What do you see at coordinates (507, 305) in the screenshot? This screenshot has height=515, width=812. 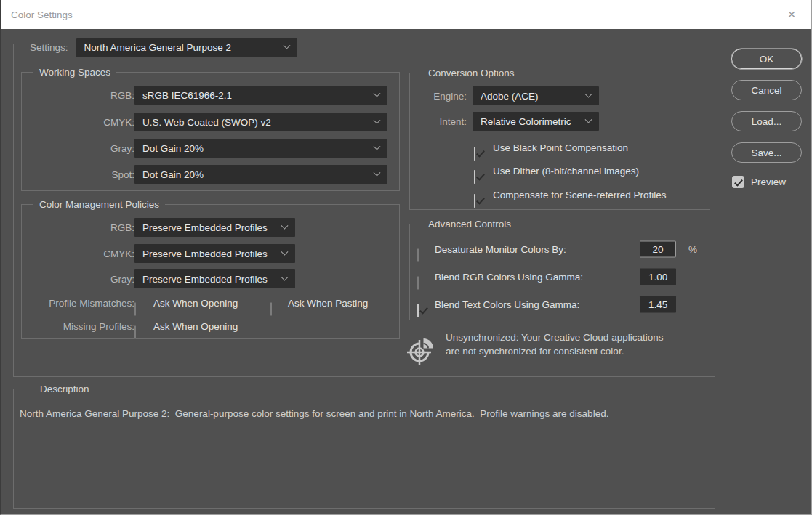 I see `blend-text-gamma-label: Blend Text Colors Using Gamma:` at bounding box center [507, 305].